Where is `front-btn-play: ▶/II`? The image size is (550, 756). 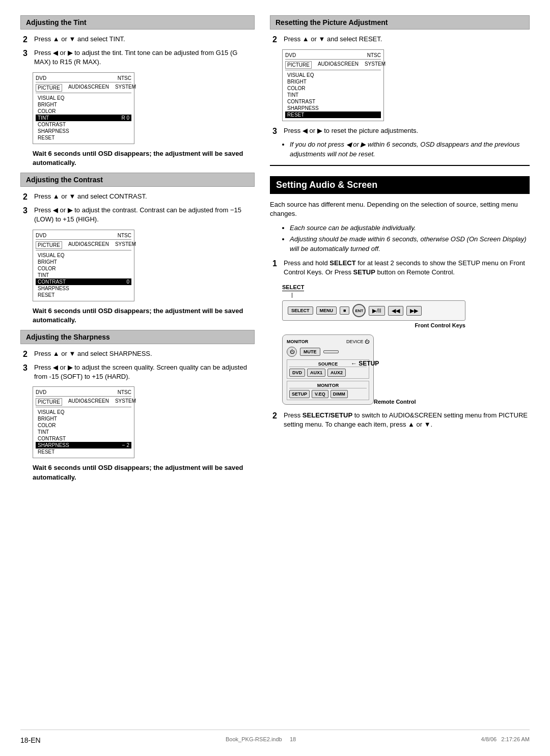
front-btn-play: ▶/II is located at coordinates (377, 311).